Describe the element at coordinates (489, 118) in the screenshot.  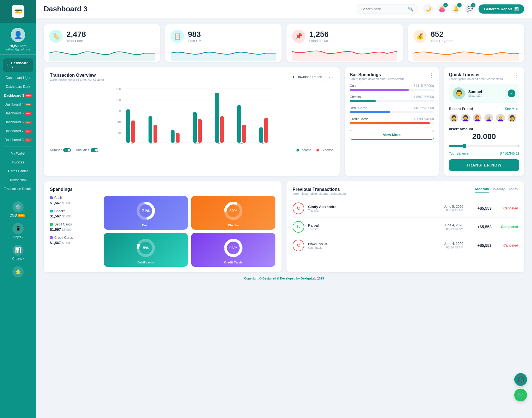
I see `friend-avatar-4: 👩‍🦳` at that location.